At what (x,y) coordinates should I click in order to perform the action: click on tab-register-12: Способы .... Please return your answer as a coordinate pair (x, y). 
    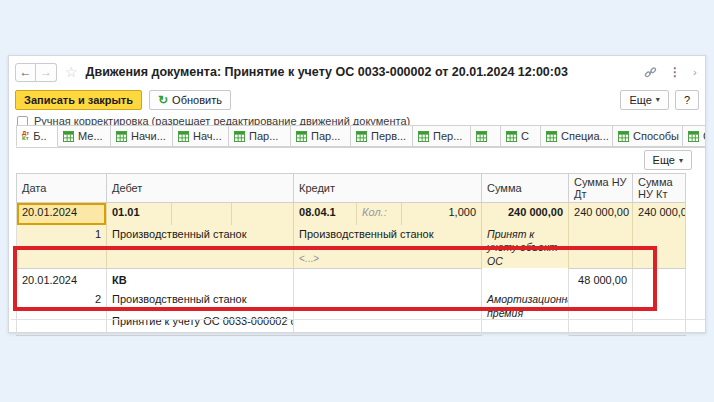
    Looking at the image, I should click on (648, 136).